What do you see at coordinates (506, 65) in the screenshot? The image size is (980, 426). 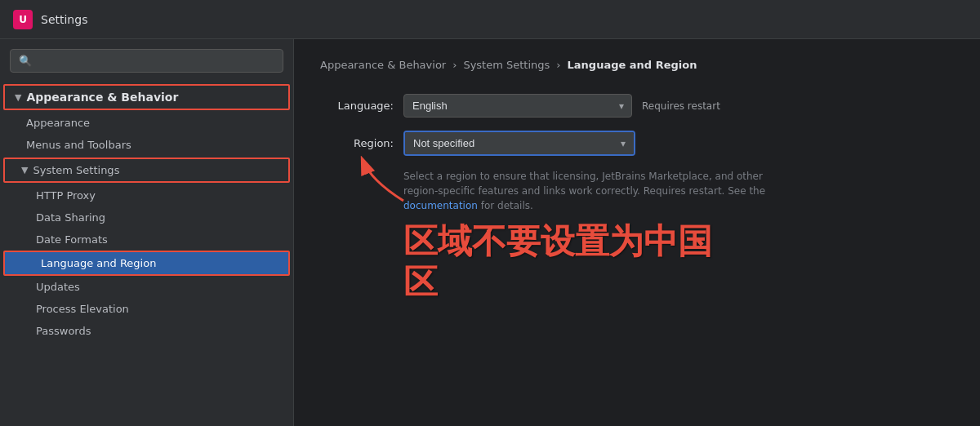 I see `breadcrumb-system-settings: System Settings` at bounding box center [506, 65].